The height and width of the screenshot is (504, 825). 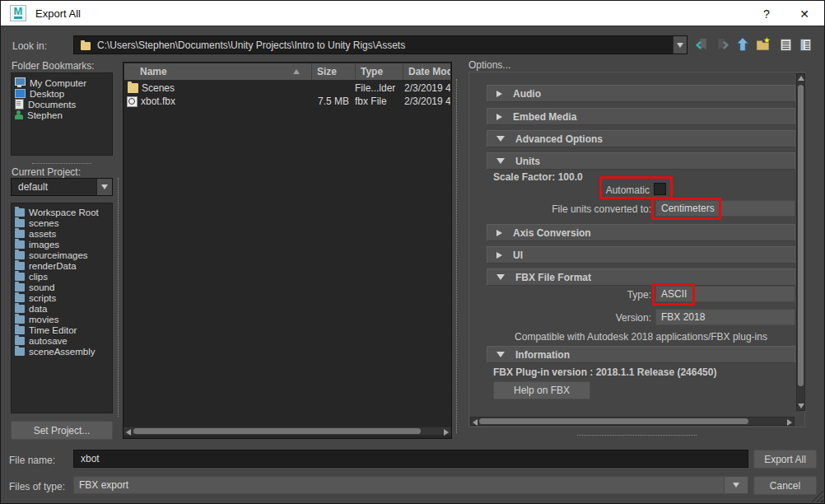 I want to click on column-header-date-modified: Date Modi, so click(x=426, y=72).